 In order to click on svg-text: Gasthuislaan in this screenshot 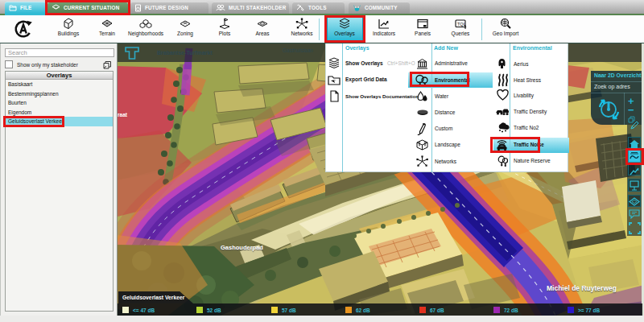, I will do `click(298, 50)`.